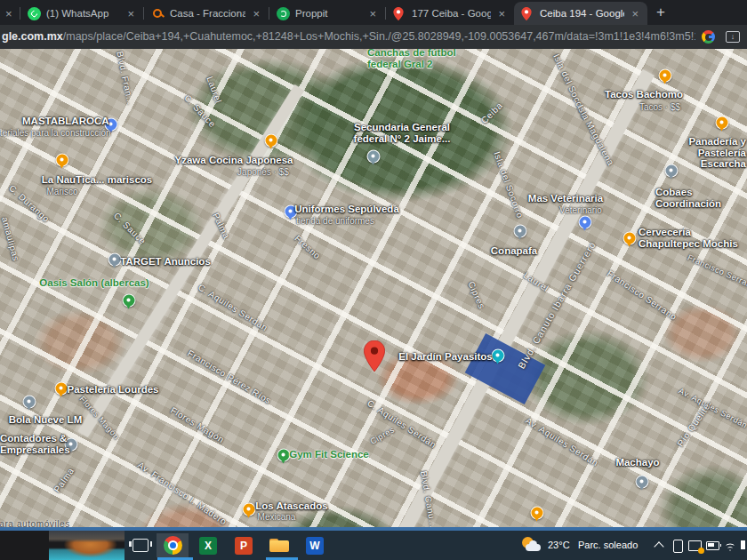  What do you see at coordinates (335, 220) in the screenshot?
I see `poi-sub-uniformes: tienda de uniformes` at bounding box center [335, 220].